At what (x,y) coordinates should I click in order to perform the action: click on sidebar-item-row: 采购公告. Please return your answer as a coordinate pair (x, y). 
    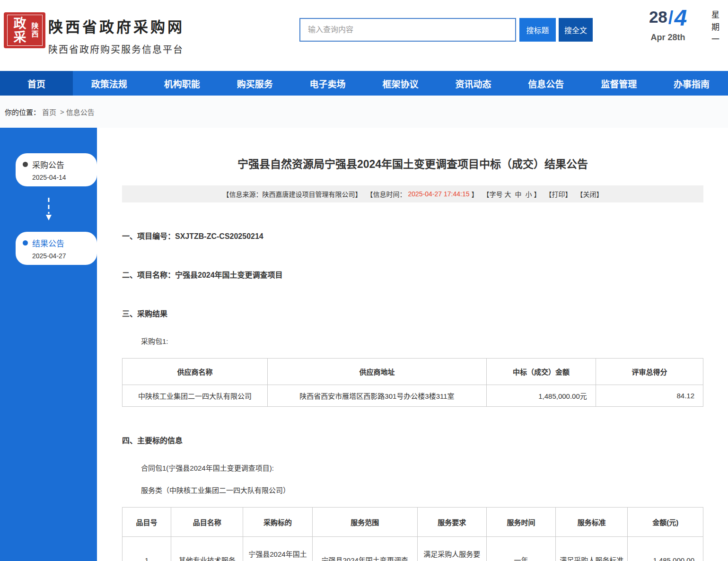
    Looking at the image, I should click on (60, 165).